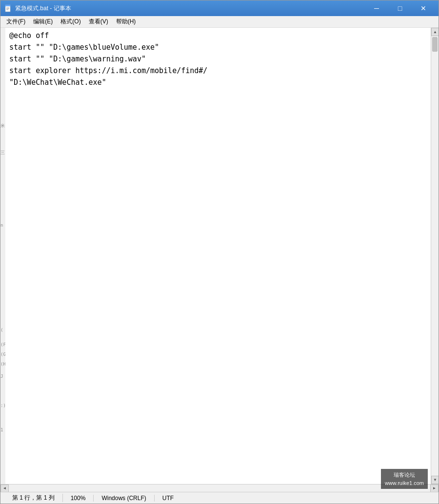  I want to click on menu-view: 查看(V), so click(99, 21).